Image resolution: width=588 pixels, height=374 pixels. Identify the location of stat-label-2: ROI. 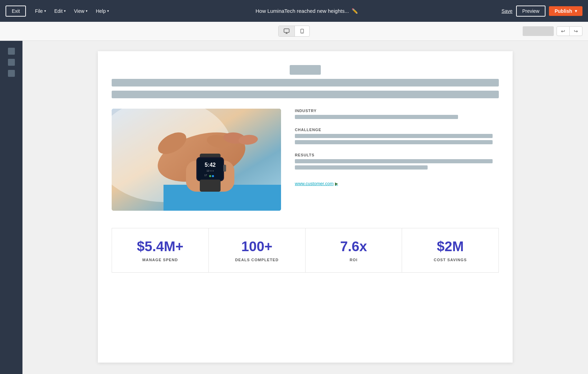
(354, 260).